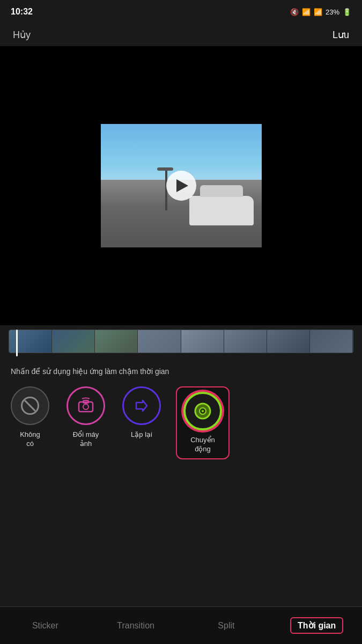 The height and width of the screenshot is (644, 362). I want to click on instruction-text: Nhấn để sử dụng hiệu ứng làm chậm thời g…, so click(181, 370).